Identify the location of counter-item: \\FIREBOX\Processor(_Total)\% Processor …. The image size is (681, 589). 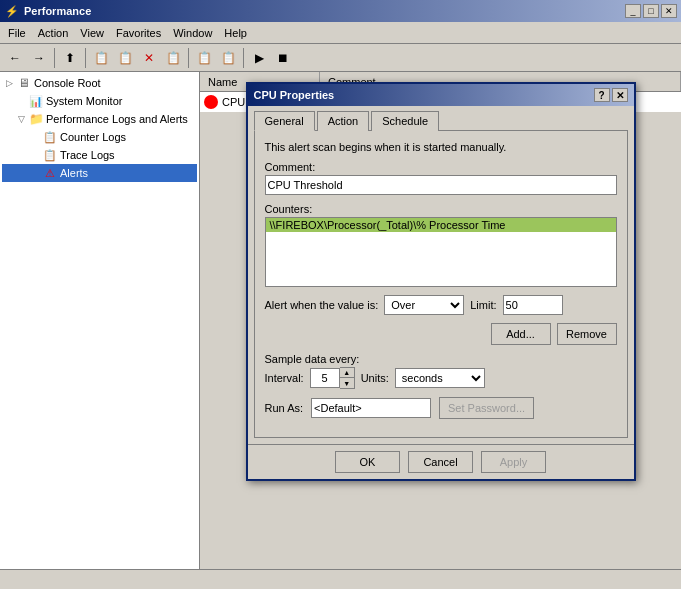
(441, 225).